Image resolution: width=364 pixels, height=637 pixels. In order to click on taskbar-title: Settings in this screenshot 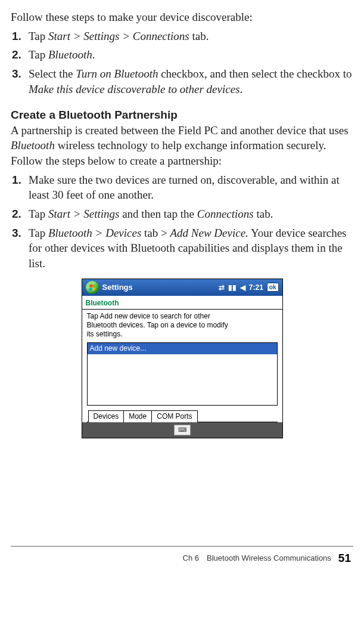, I will do `click(161, 287)`.